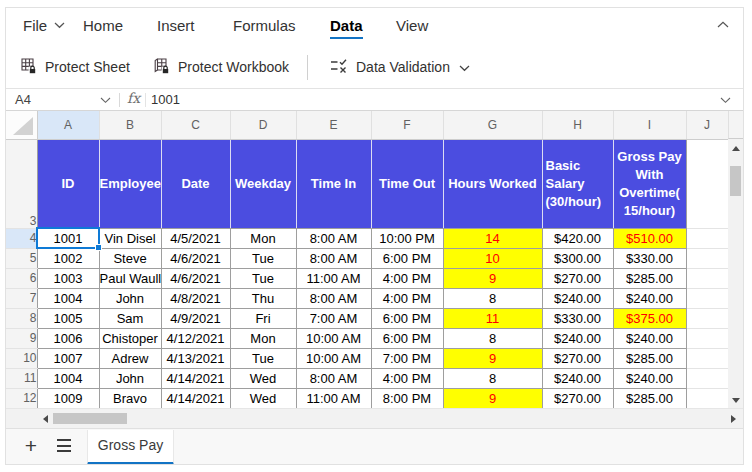 This screenshot has width=752, height=472. Describe the element at coordinates (650, 358) in the screenshot. I see `cell-I10: $285.00` at that location.